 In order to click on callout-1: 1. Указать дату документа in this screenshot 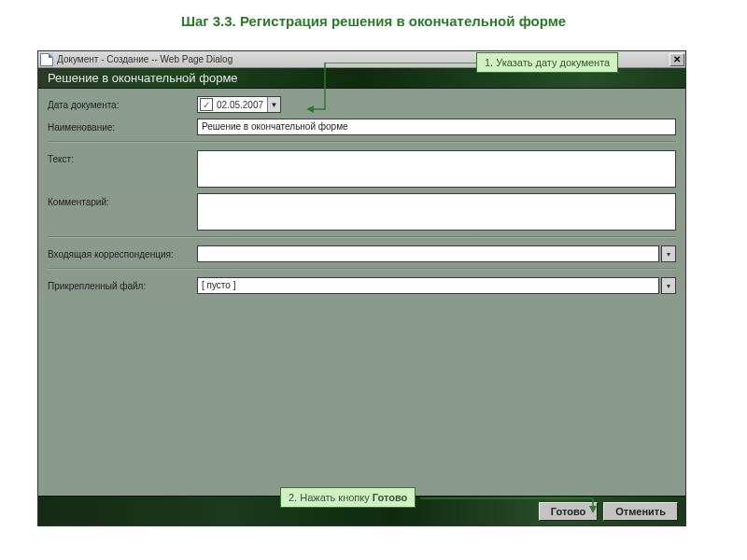, I will do `click(547, 63)`.